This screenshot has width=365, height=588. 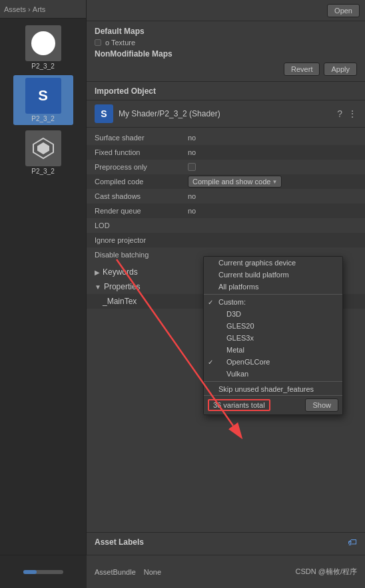 What do you see at coordinates (237, 374) in the screenshot?
I see `dropdown-item-label-9: Vulkan` at bounding box center [237, 374].